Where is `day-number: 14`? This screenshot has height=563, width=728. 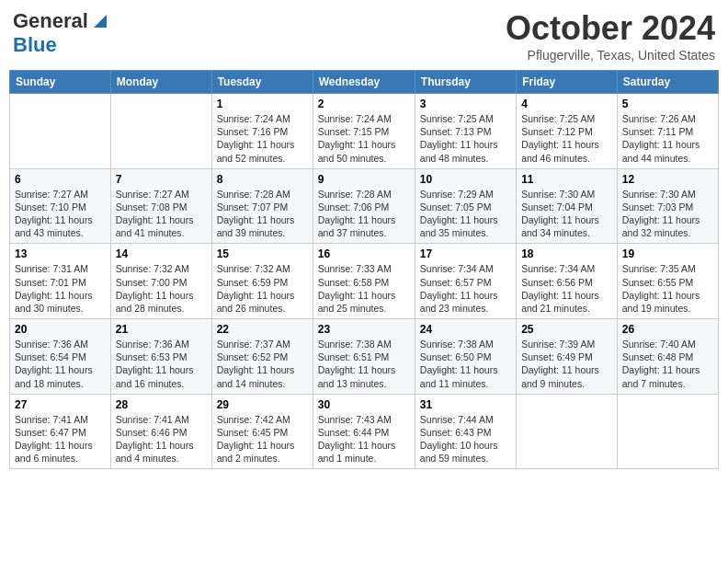 day-number: 14 is located at coordinates (162, 254).